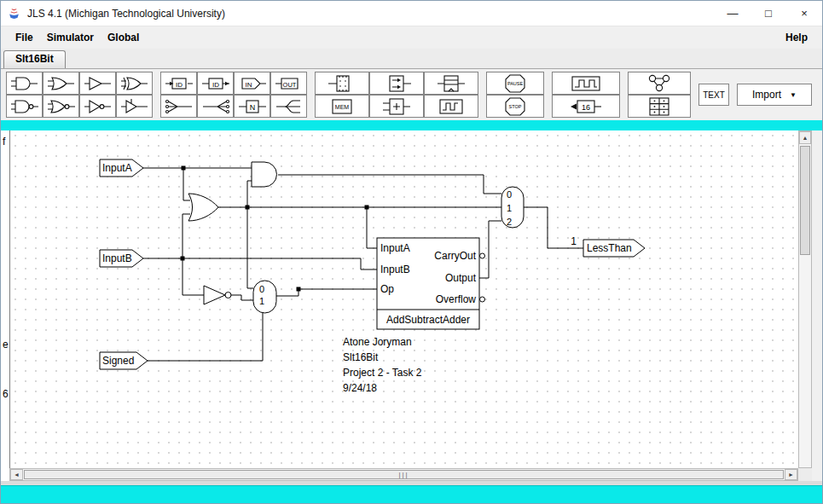 The image size is (823, 504). Describe the element at coordinates (513, 207) in the screenshot. I see `mux-3way: 0 1 2` at that location.